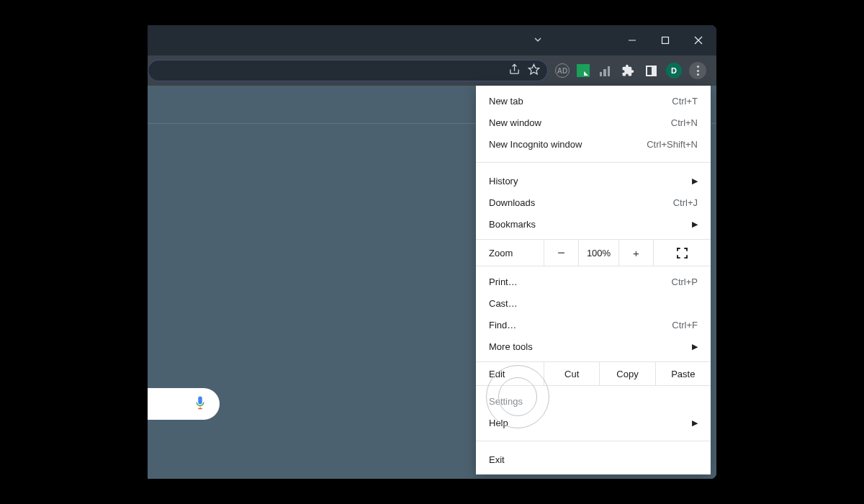  What do you see at coordinates (593, 304) in the screenshot?
I see `menu-item-label: Cast…` at bounding box center [593, 304].